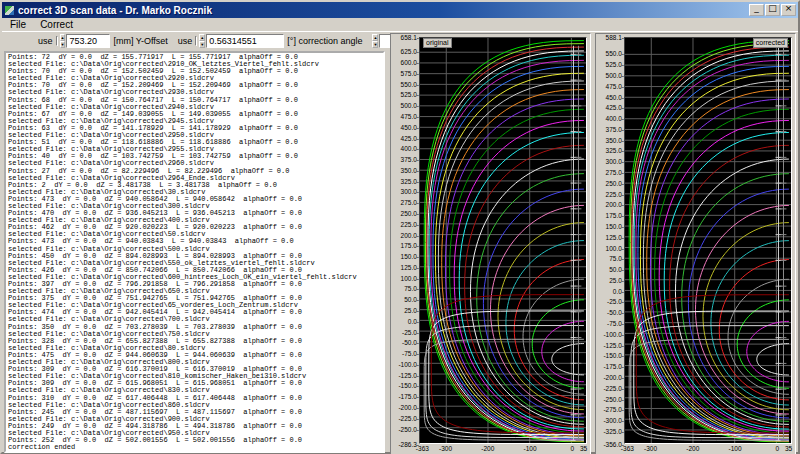 This screenshot has height=454, width=800. What do you see at coordinates (375, 38) in the screenshot?
I see `reference-offset-spin-up-button: ▲` at bounding box center [375, 38].